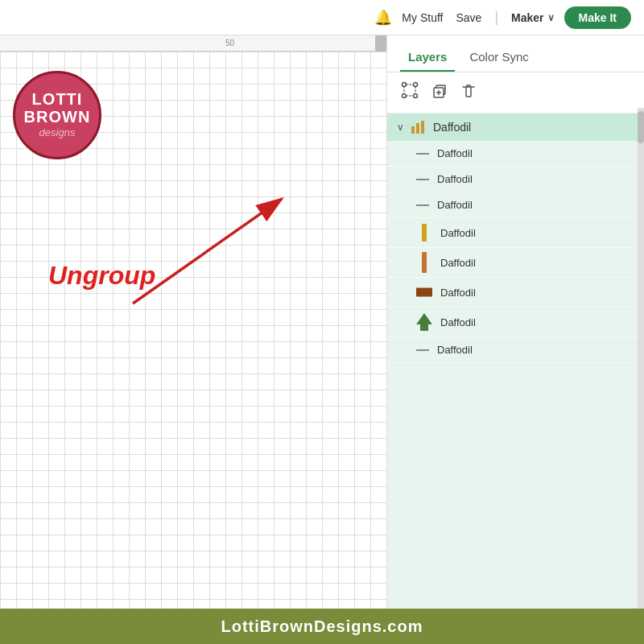 Image resolution: width=644 pixels, height=644 pixels. Describe the element at coordinates (515, 127) in the screenshot. I see `layer-group-header: ∨ Daffodil` at that location.